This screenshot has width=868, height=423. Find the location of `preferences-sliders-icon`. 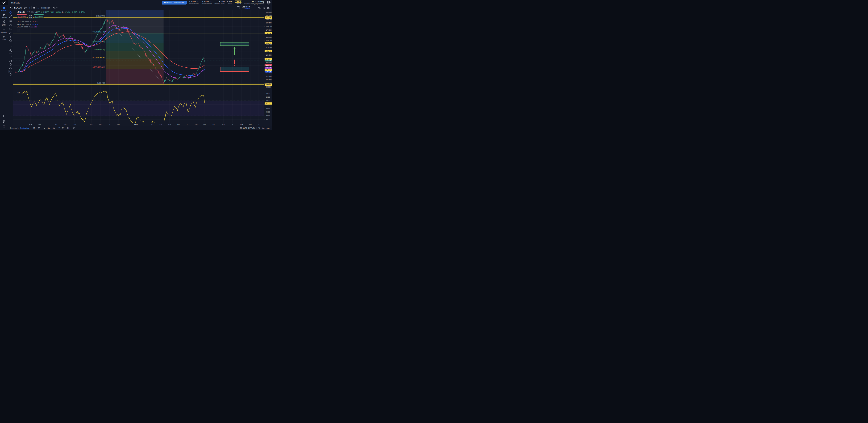

preferences-sliders-icon is located at coordinates (4, 121).